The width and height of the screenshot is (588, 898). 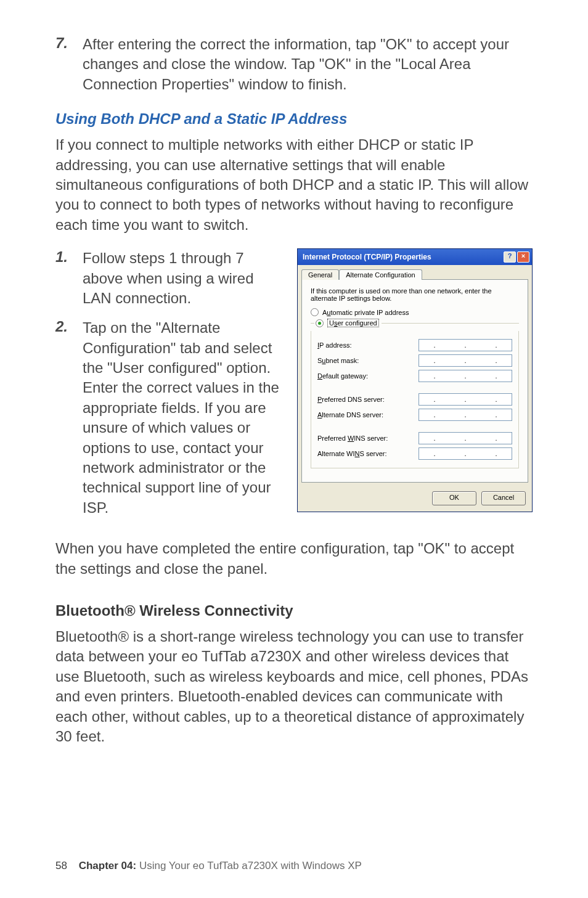 What do you see at coordinates (308, 64) in the screenshot?
I see `step-text-7: After entering the correct the informati…` at bounding box center [308, 64].